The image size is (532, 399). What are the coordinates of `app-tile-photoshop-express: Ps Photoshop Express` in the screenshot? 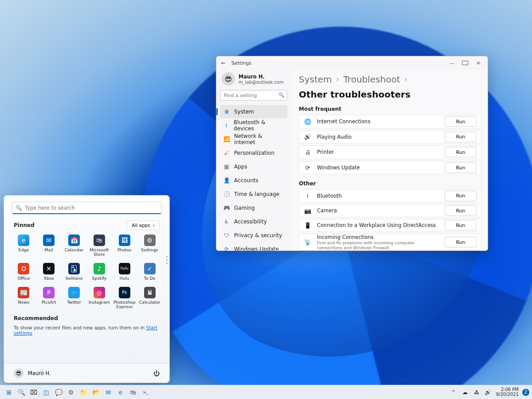 It's located at (124, 298).